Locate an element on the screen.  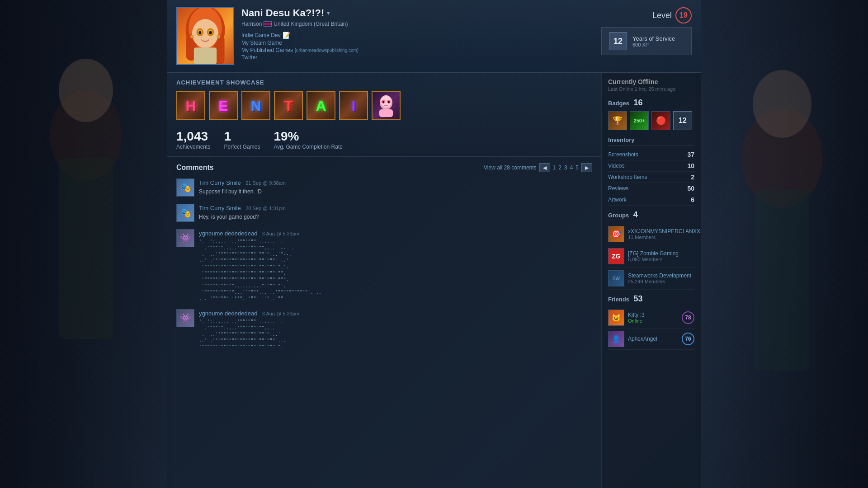
friend-item-2: 👤 AphexAngel 76 is located at coordinates (651, 339).